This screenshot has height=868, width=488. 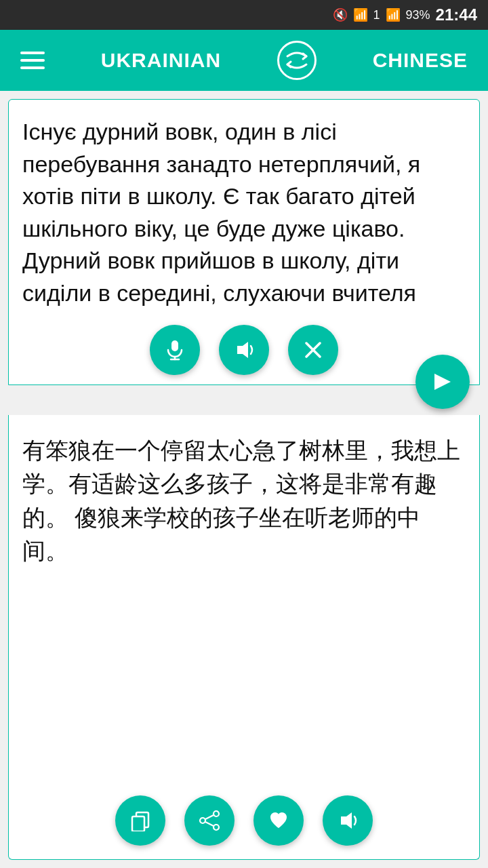 What do you see at coordinates (209, 821) in the screenshot?
I see `share-button` at bounding box center [209, 821].